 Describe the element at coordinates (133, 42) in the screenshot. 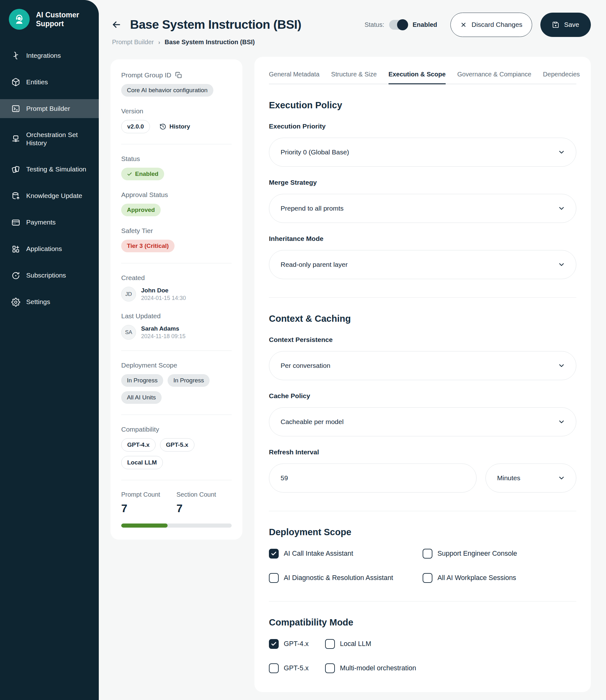

I see `breadcrumb-parent: Prompt Builder` at that location.